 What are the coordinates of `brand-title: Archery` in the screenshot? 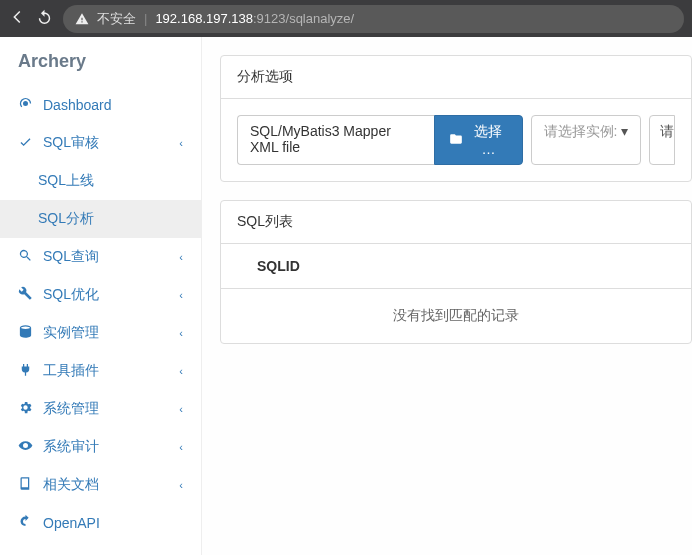 It's located at (100, 62).